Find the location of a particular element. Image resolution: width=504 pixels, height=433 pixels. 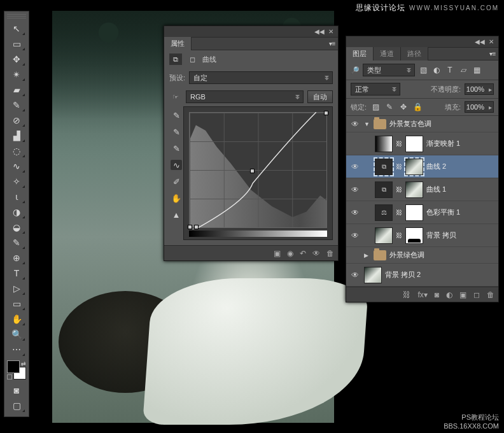

new-adjust-icon: ◐ is located at coordinates (449, 295).